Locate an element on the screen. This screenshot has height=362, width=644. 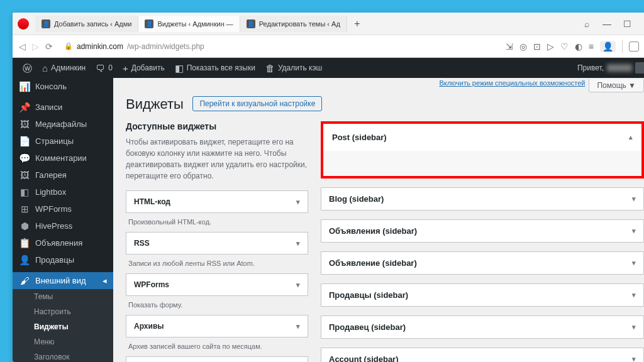
url-host: adminkin.com is located at coordinates (100, 47).